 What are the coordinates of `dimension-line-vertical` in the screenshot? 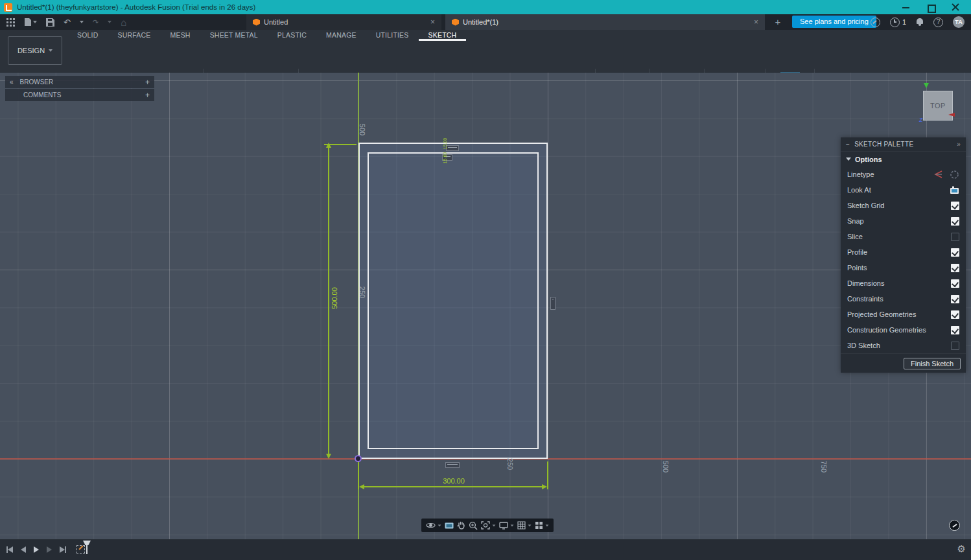 It's located at (329, 301).